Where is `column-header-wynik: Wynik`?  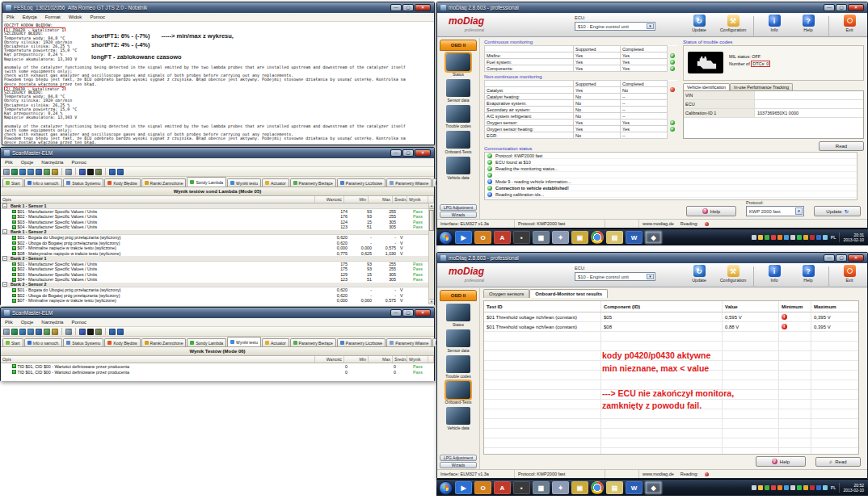 column-header-wynik: Wynik is located at coordinates (418, 199).